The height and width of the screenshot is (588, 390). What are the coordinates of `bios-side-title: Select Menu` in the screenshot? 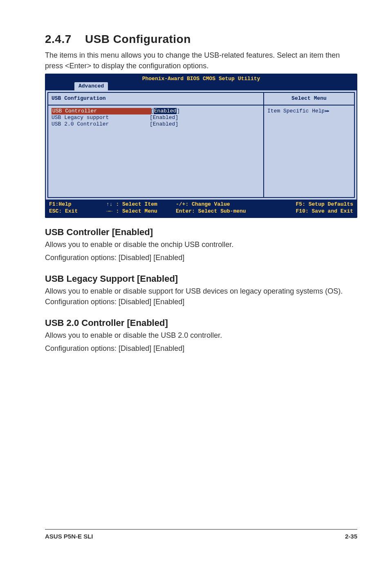 It's located at (309, 99).